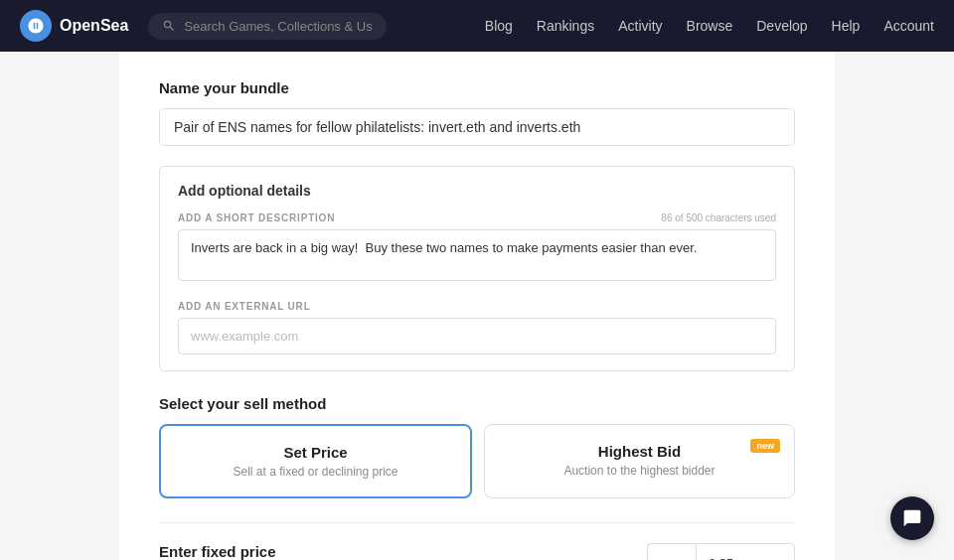 The image size is (954, 560). Describe the element at coordinates (477, 306) in the screenshot. I see `url-field-label: ADD AN EXTERNAL URL` at that location.